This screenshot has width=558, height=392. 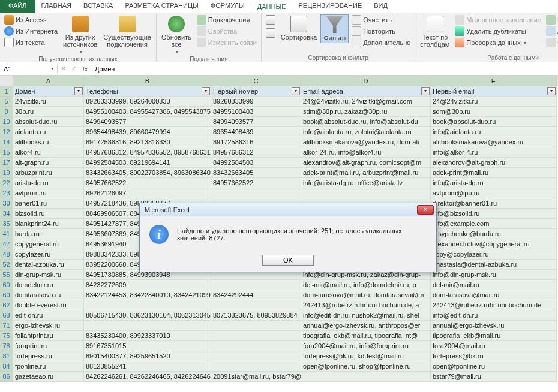 I want to click on col-header-C: C, so click(x=256, y=81).